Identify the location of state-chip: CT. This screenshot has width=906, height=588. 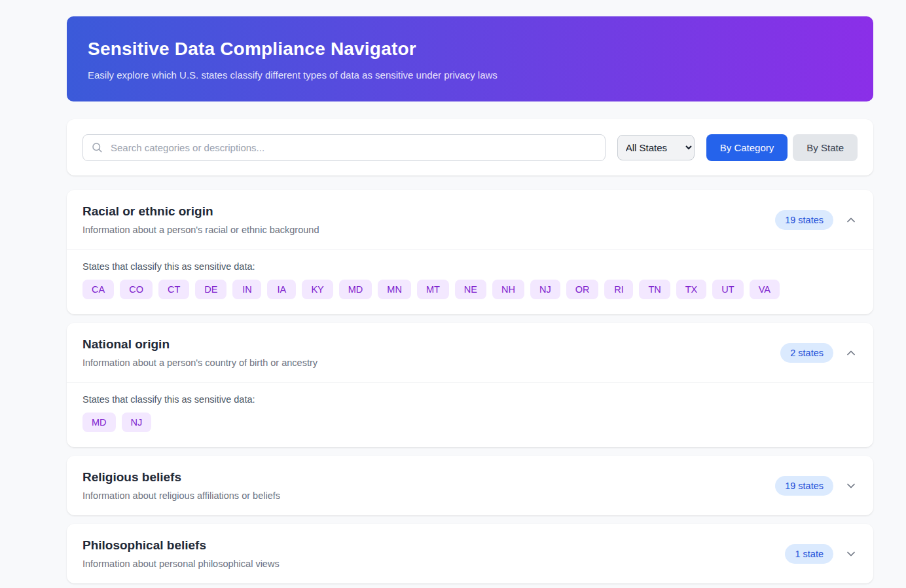
(174, 289).